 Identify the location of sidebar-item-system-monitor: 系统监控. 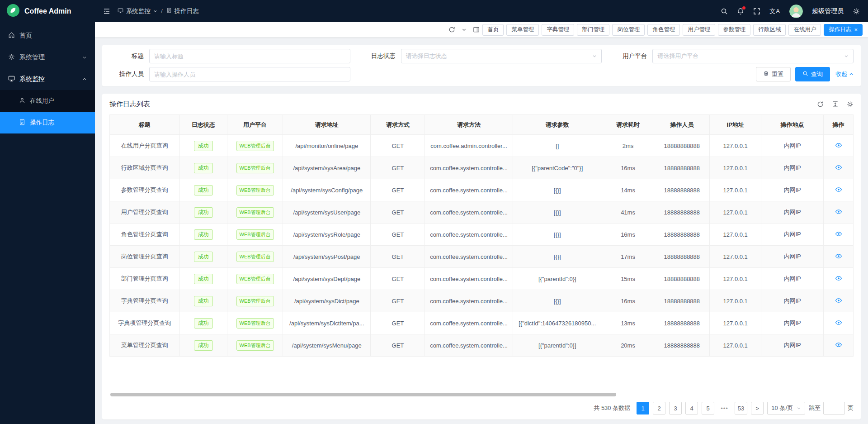
(47, 79).